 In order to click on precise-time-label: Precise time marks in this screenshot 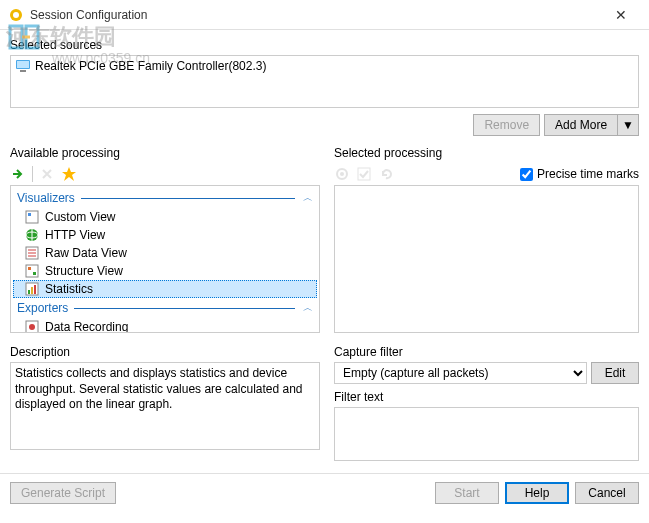, I will do `click(588, 174)`.